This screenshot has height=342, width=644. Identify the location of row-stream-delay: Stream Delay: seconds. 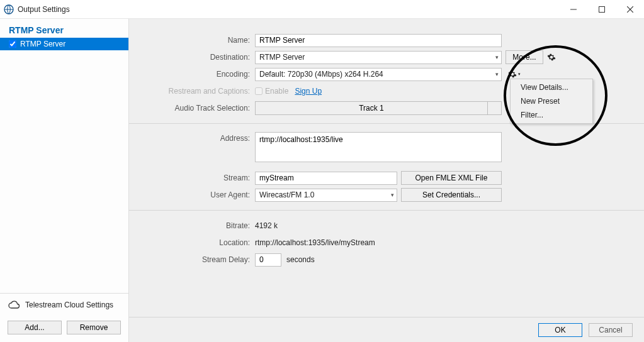
(387, 260).